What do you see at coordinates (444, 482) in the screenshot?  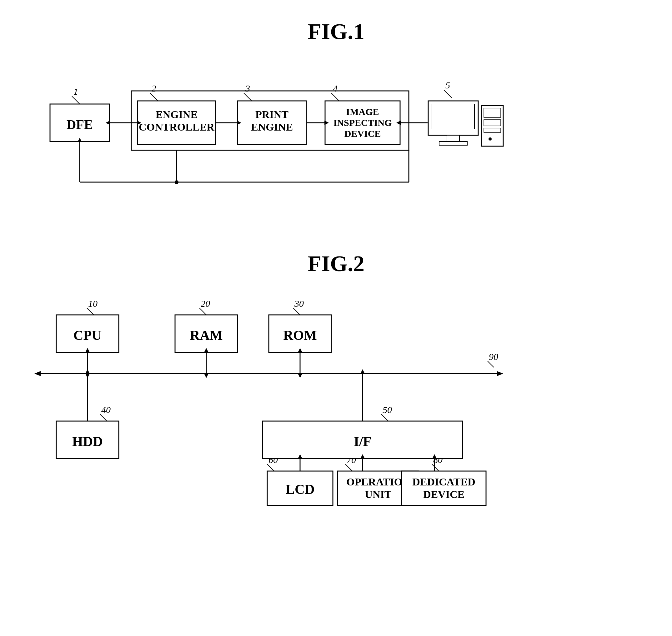 I see `svg-text: DEDICATED` at bounding box center [444, 482].